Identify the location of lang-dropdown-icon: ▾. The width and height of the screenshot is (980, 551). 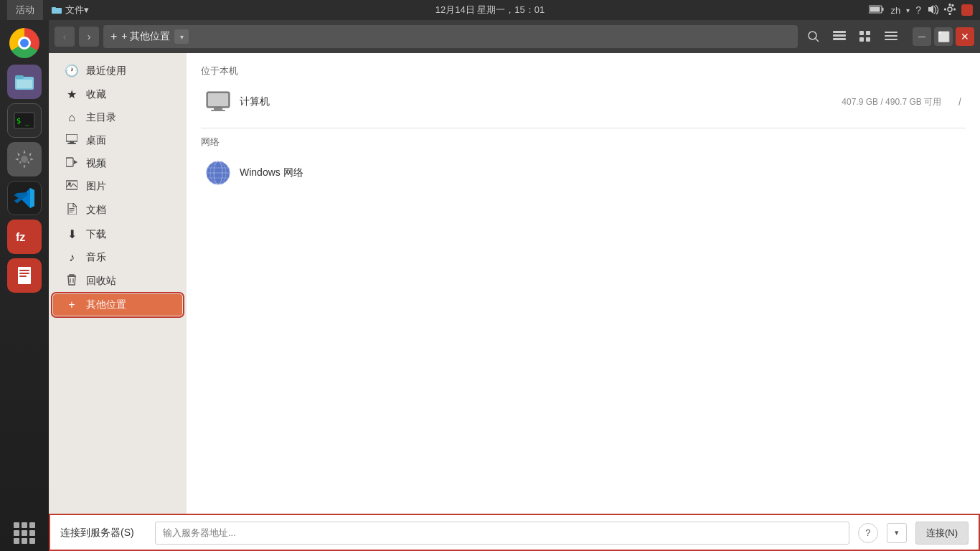
(908, 10).